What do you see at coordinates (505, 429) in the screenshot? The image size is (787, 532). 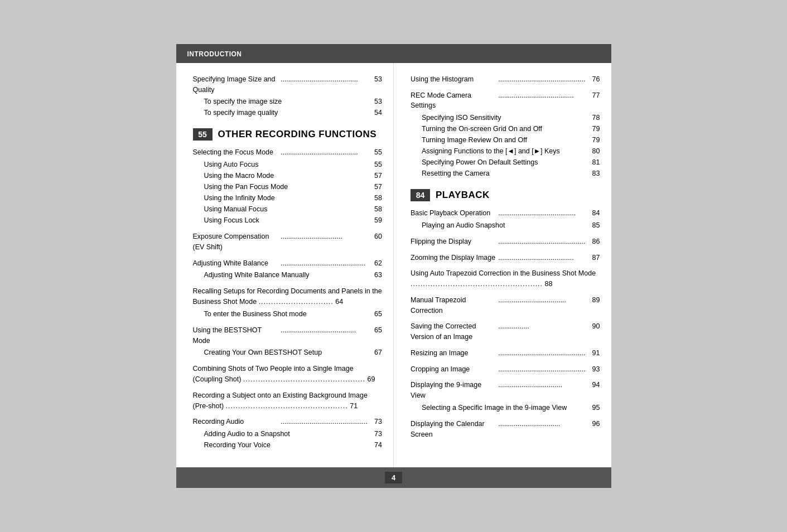 I see `entry-calendar: Displaying the Calendar Screen .........…` at bounding box center [505, 429].